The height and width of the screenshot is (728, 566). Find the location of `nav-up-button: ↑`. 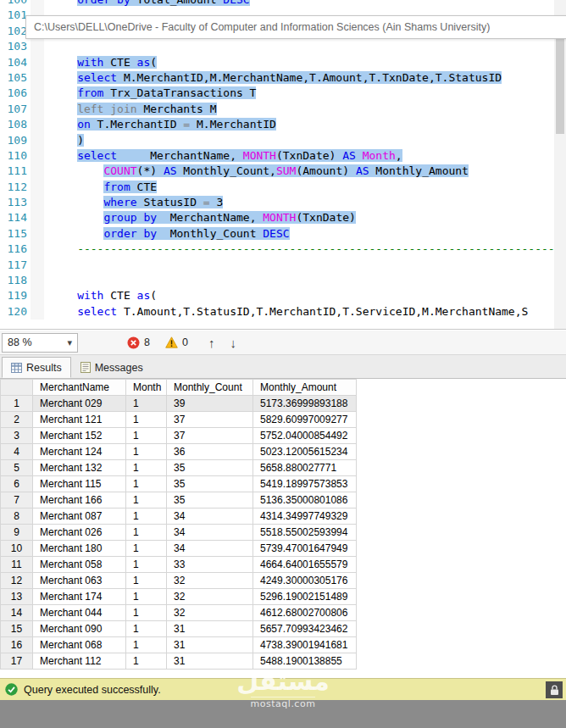

nav-up-button: ↑ is located at coordinates (212, 342).